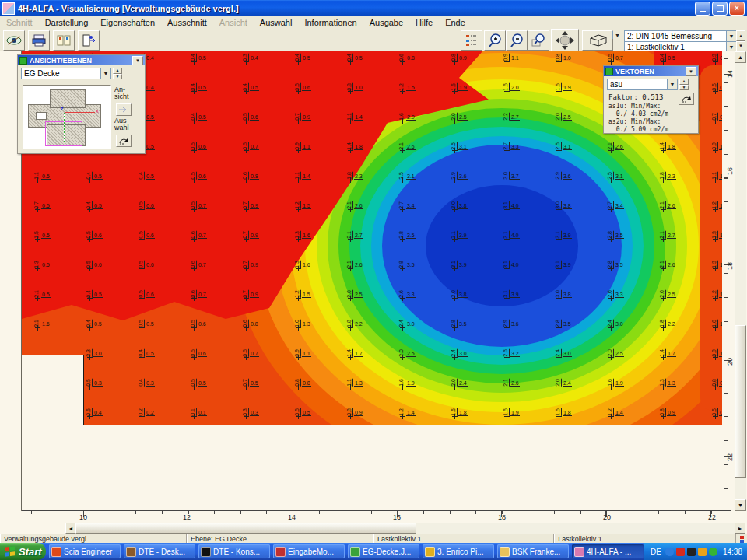  Describe the element at coordinates (39, 40) in the screenshot. I see `printer-icon` at that location.